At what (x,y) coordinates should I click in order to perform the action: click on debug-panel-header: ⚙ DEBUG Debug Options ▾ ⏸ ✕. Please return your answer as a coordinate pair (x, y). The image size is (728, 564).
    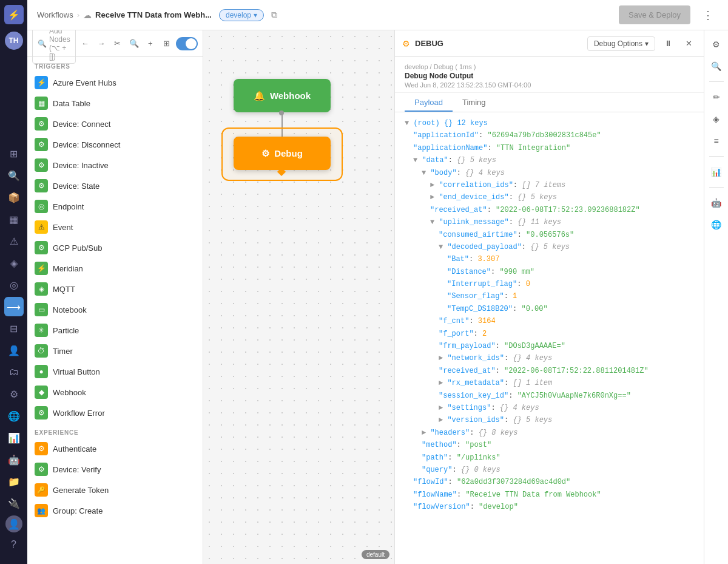
    Looking at the image, I should click on (550, 44).